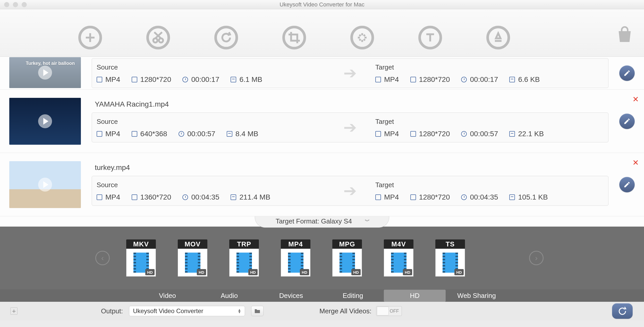  Describe the element at coordinates (350, 191) in the screenshot. I see `source-target-box: Source MP4 1360*720 00:04:35 211.4 MB ➔ …` at that location.